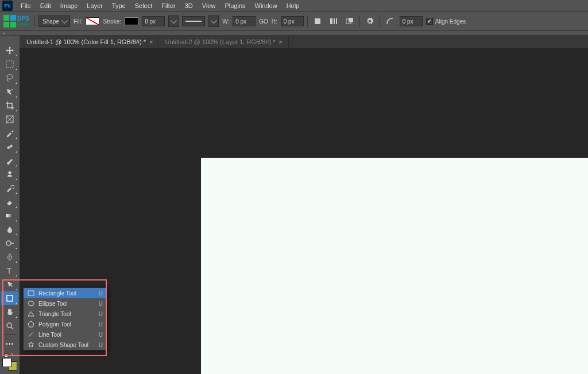 The height and width of the screenshot is (374, 588). What do you see at coordinates (10, 50) in the screenshot?
I see `move-tool` at bounding box center [10, 50].